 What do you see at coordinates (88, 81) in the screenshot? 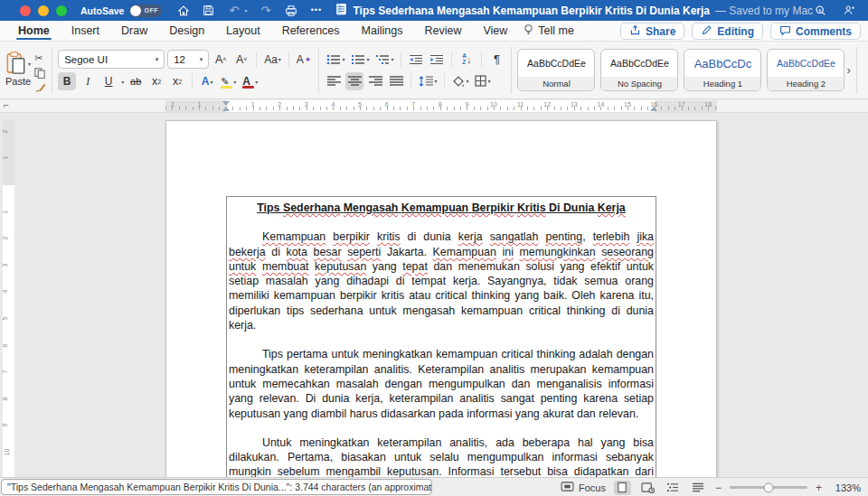
I see `italic-button: I` at bounding box center [88, 81].